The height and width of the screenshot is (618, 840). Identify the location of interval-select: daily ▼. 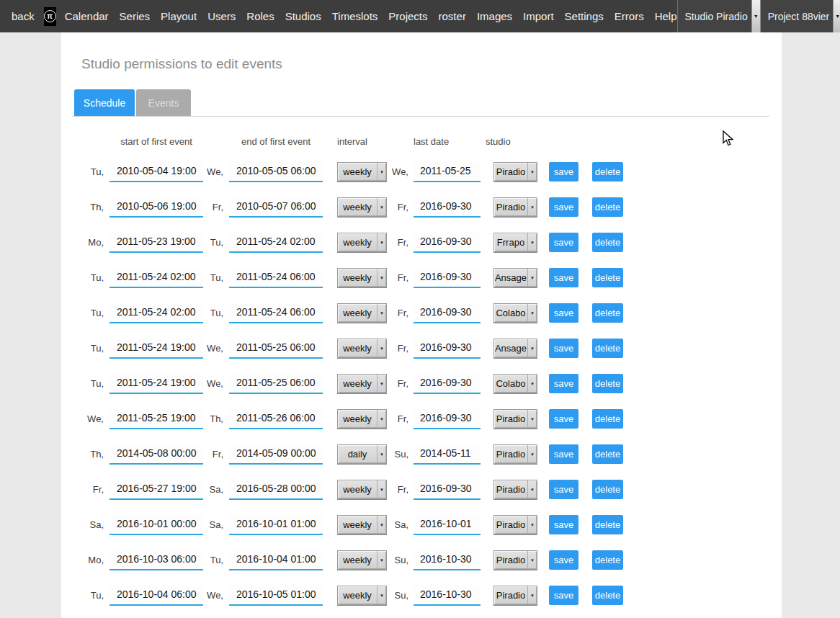
(362, 454).